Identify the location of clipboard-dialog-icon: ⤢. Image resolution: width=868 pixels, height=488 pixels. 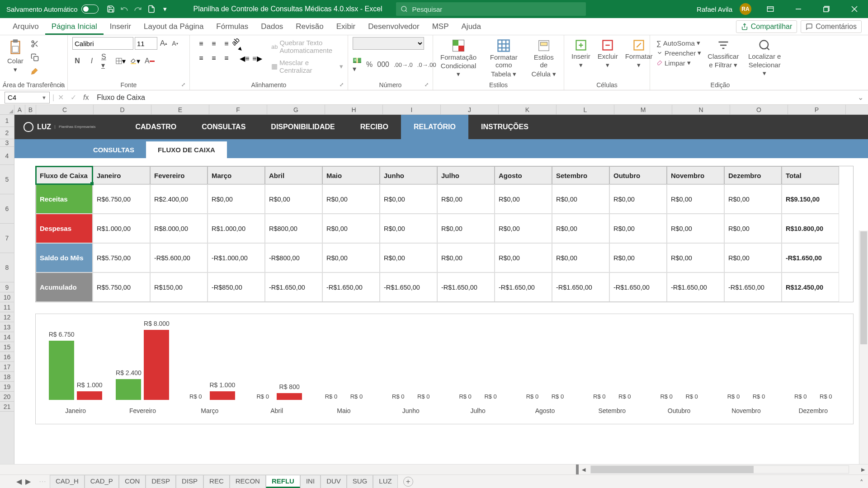
(62, 85).